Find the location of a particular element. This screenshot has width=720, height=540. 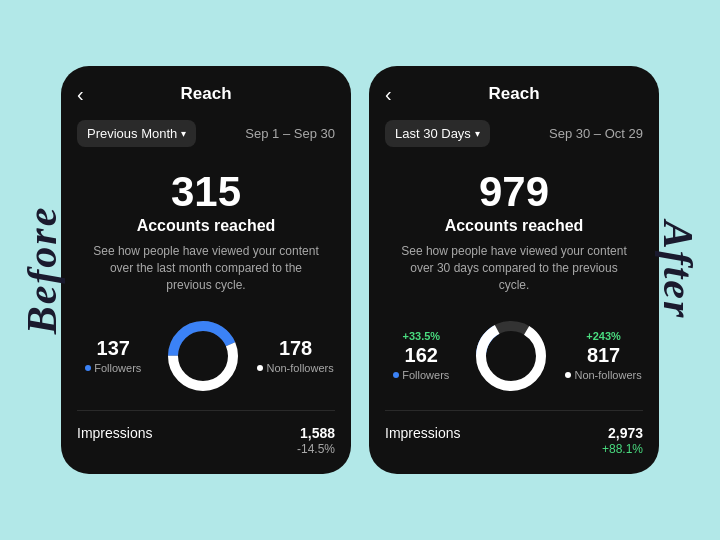

after-followers-number: 162 is located at coordinates (421, 356).